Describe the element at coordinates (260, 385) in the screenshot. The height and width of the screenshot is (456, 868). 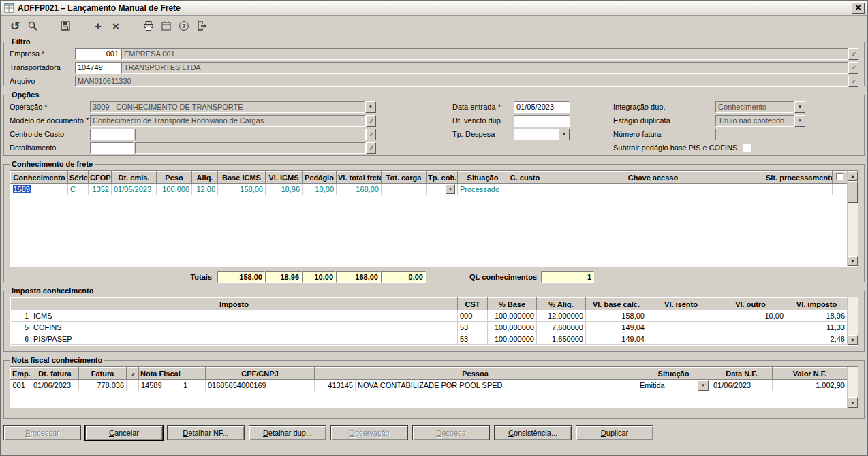
I see `cpf-cnpj-cell: 01685654000169` at that location.